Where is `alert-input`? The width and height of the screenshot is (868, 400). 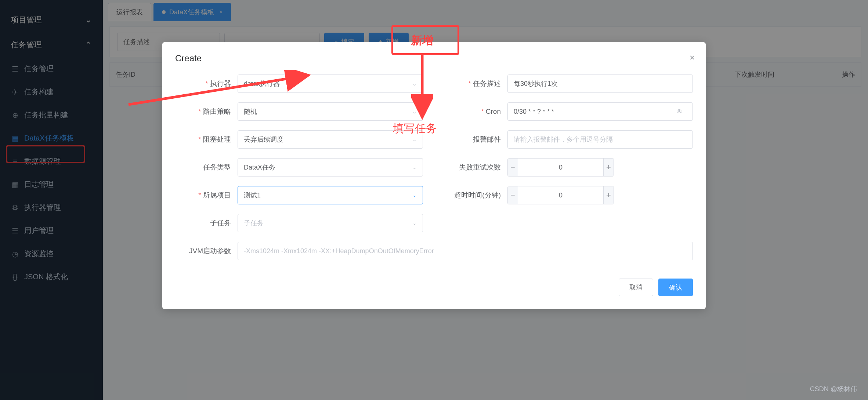 alert-input is located at coordinates (600, 139).